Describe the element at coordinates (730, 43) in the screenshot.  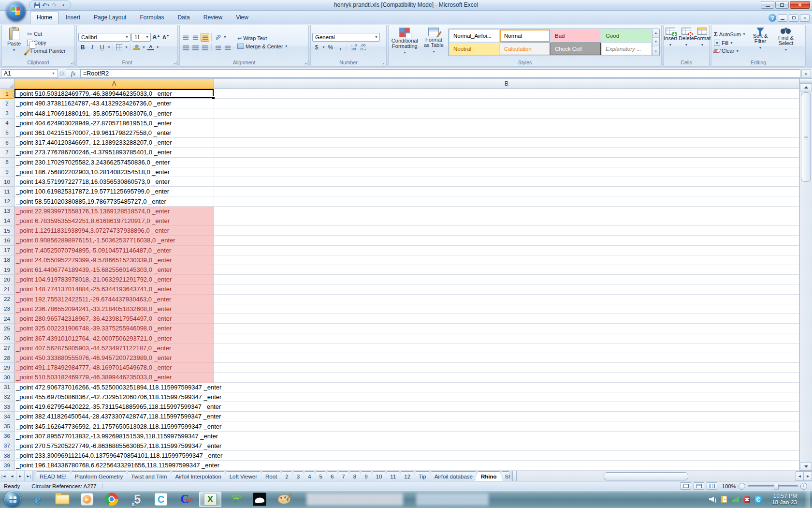
I see `fill-button: ▼Fill▼` at that location.